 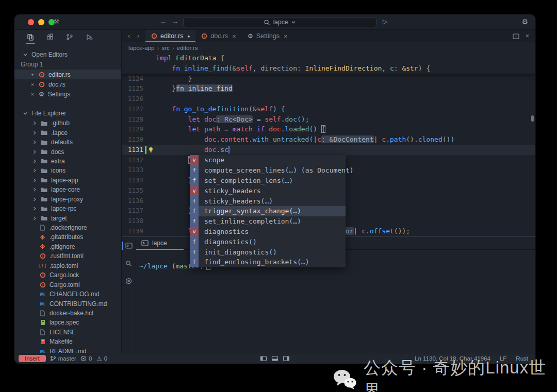 I want to click on open-editor-item: ●editor.rs, so click(x=68, y=74).